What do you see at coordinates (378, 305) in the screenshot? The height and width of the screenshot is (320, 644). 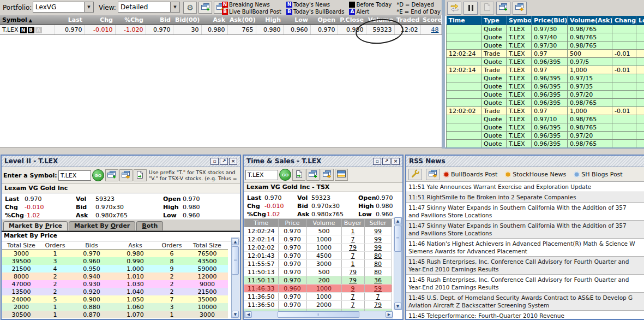 I see `seller-link: 79` at bounding box center [378, 305].